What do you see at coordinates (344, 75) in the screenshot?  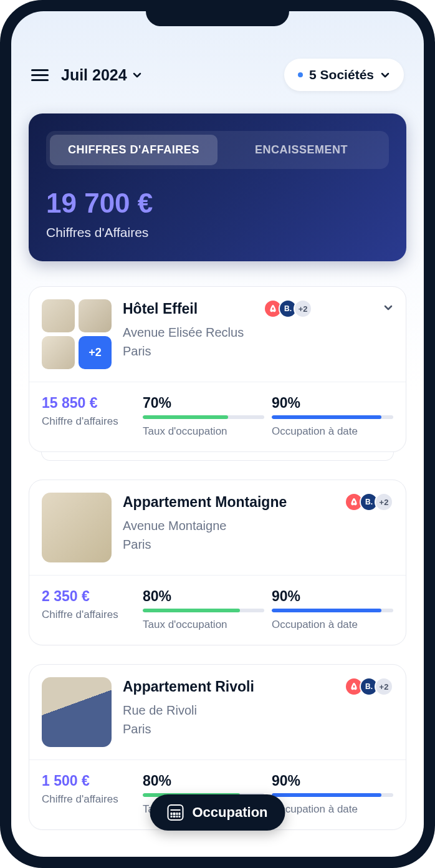 I see `company-filter: 5 Sociétés` at bounding box center [344, 75].